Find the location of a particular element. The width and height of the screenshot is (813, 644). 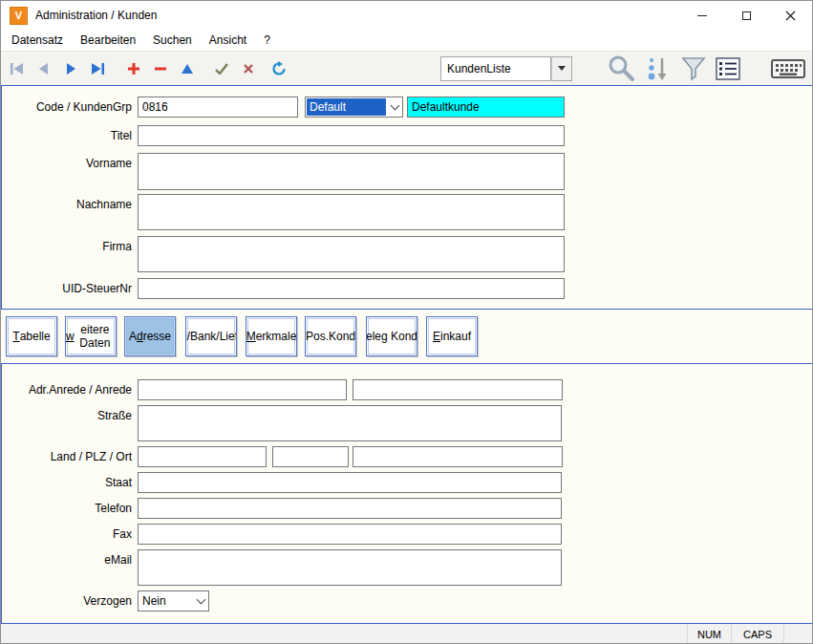

firma-input is located at coordinates (352, 254).